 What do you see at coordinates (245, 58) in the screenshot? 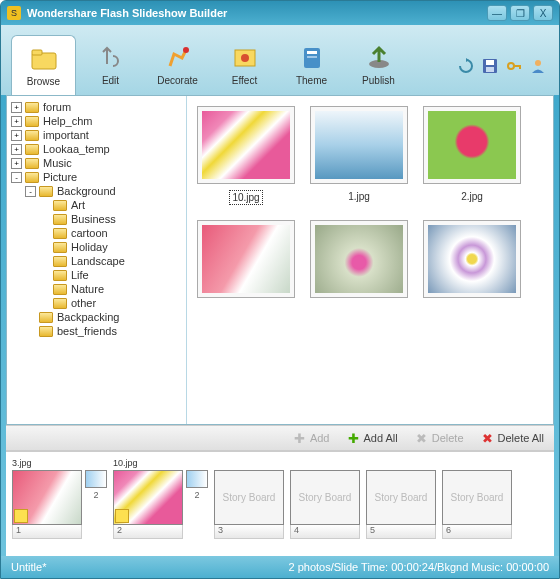
I see `effect-icon` at bounding box center [245, 58].